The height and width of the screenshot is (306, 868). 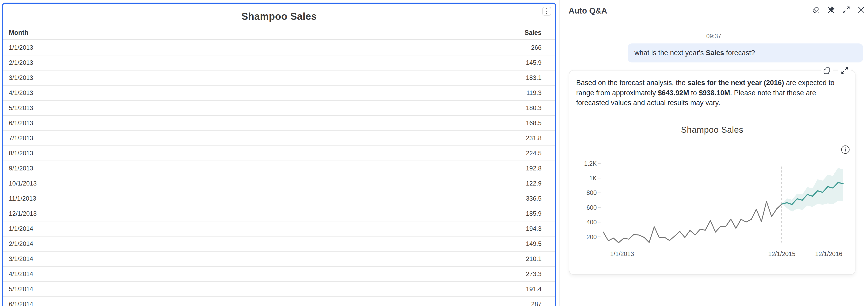 What do you see at coordinates (279, 168) in the screenshot?
I see `table-row: 9/1/2013192.8` at bounding box center [279, 168].